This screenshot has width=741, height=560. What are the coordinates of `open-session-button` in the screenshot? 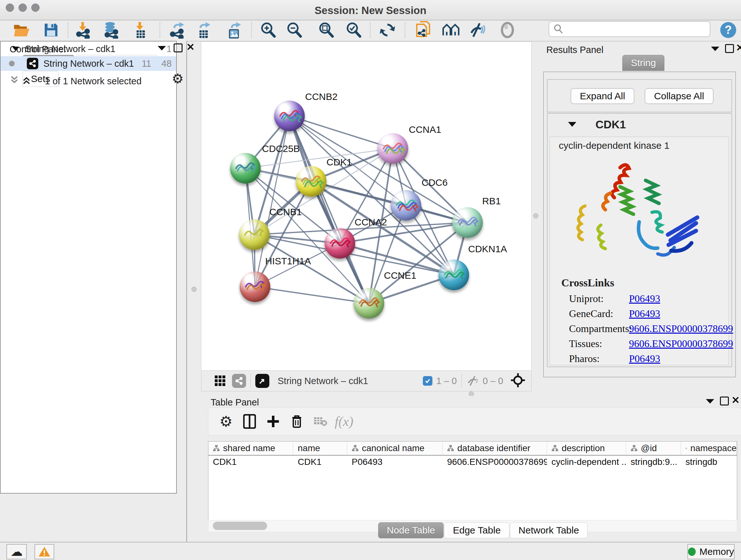 It's located at (21, 30).